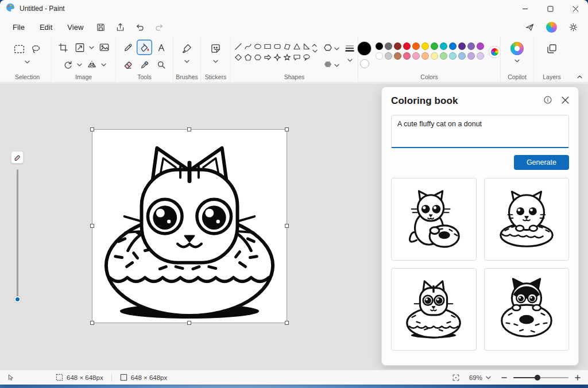 The image size is (588, 388). I want to click on brushes-chevron-icon, so click(187, 61).